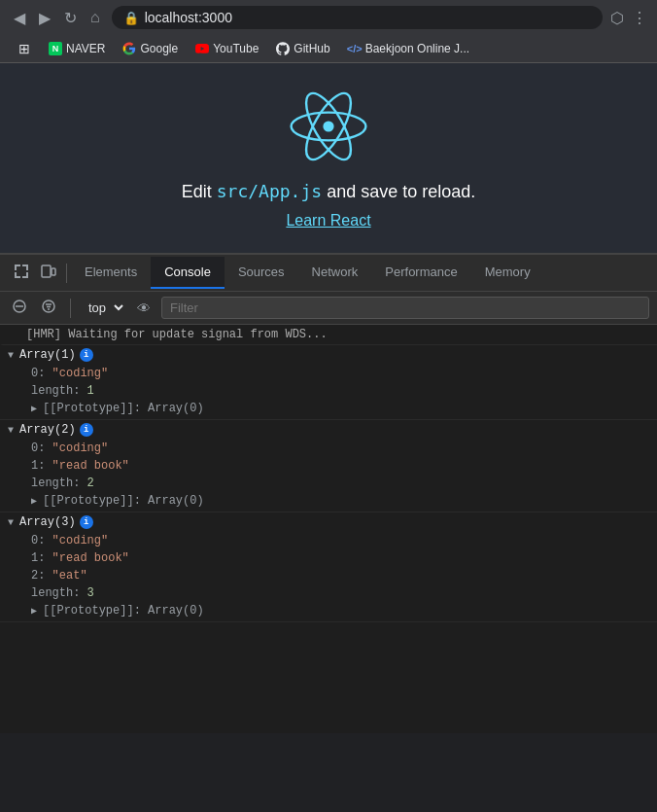  What do you see at coordinates (328, 383) in the screenshot?
I see `array-1-section: ▼ Array(1) i 0: "coding" length: 1 ▶ [[P…` at bounding box center [328, 383].